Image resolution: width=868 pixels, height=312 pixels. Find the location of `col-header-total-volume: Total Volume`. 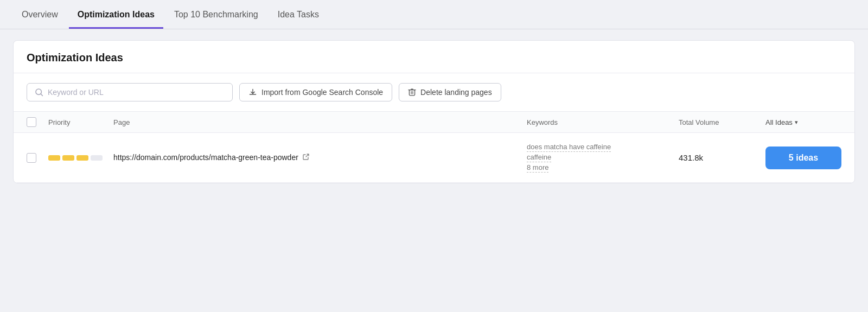

col-header-total-volume: Total Volume is located at coordinates (722, 123).